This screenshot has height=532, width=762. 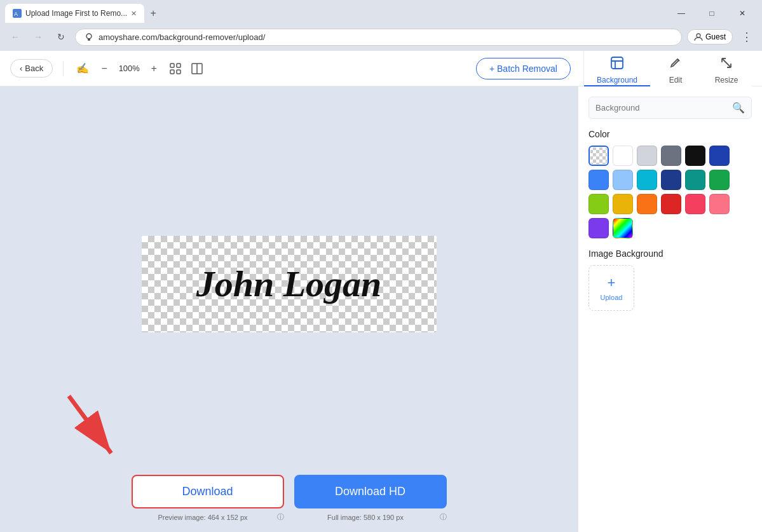 I want to click on background-tab-label: Background, so click(x=617, y=80).